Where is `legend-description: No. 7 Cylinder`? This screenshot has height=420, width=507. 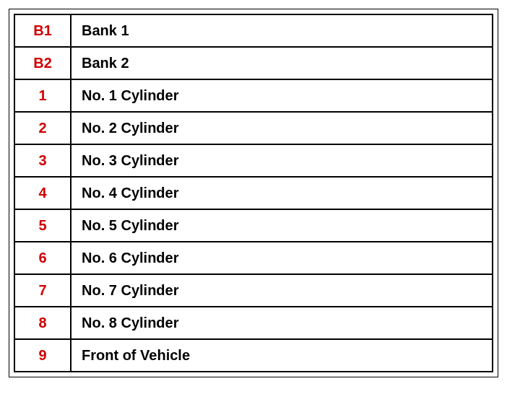 legend-description: No. 7 Cylinder is located at coordinates (282, 290).